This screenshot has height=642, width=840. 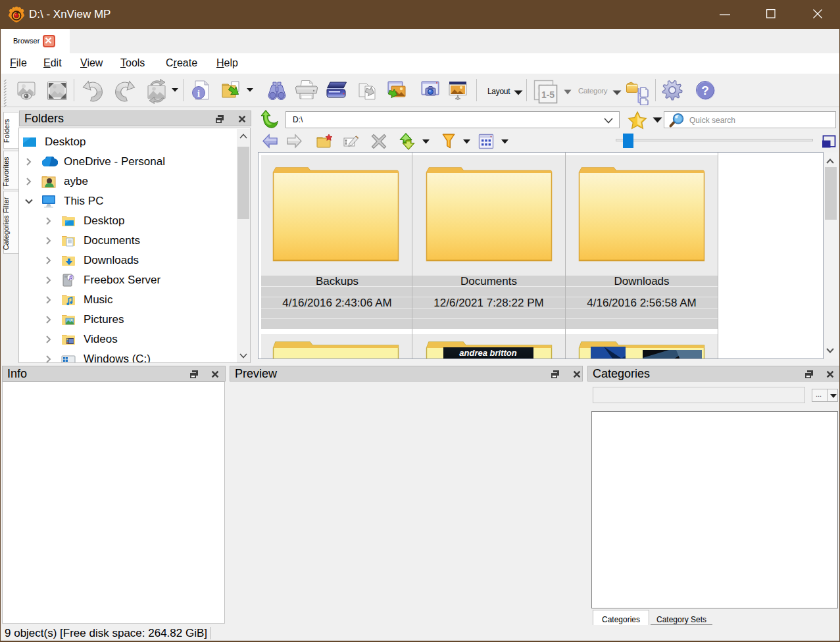 I want to click on svg-text: andrea britton, so click(x=488, y=353).